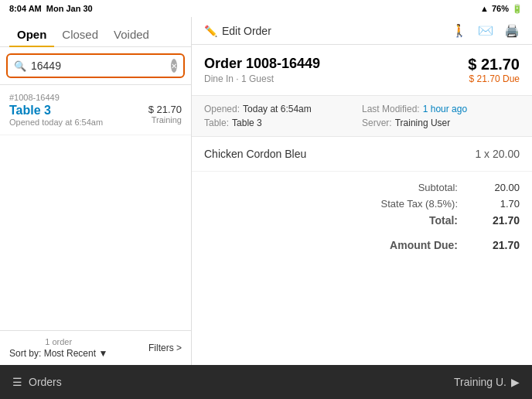 The image size is (532, 399). I want to click on last-modified-value: 1 hour ago, so click(445, 109).